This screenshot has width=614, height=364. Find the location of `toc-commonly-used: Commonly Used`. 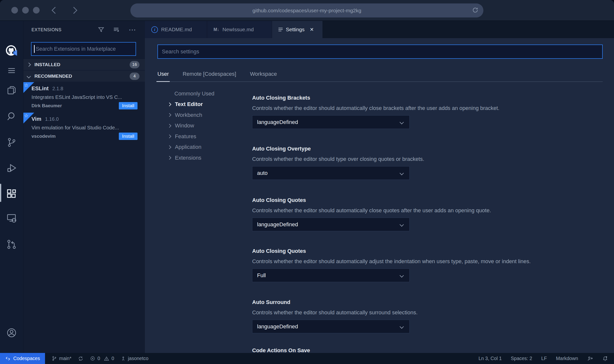

toc-commonly-used: Commonly Used is located at coordinates (209, 94).